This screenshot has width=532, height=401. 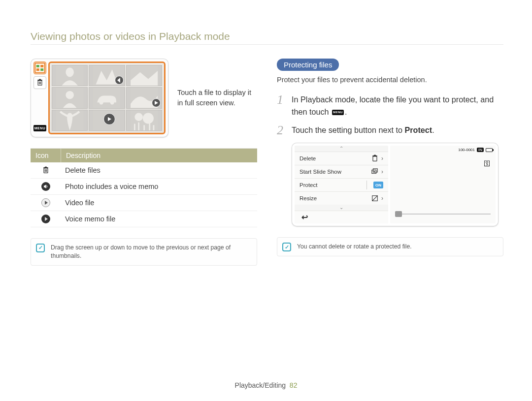 I want to click on menu-item-delete: Delete ›, so click(x=341, y=158).